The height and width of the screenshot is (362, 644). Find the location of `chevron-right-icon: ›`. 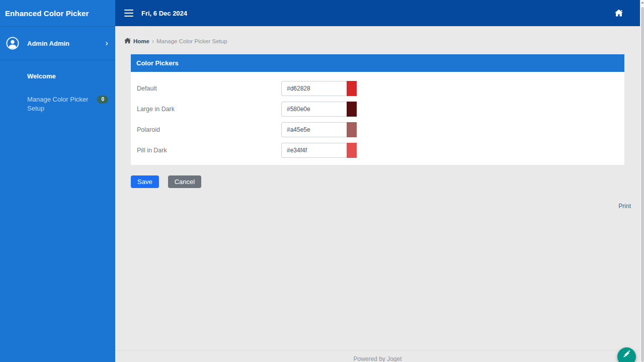

chevron-right-icon: › is located at coordinates (107, 43).